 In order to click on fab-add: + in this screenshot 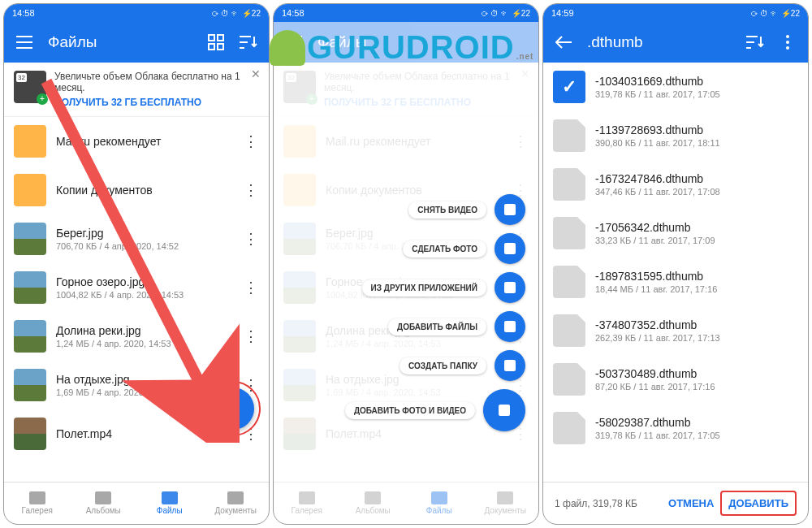, I will do `click(233, 409)`.